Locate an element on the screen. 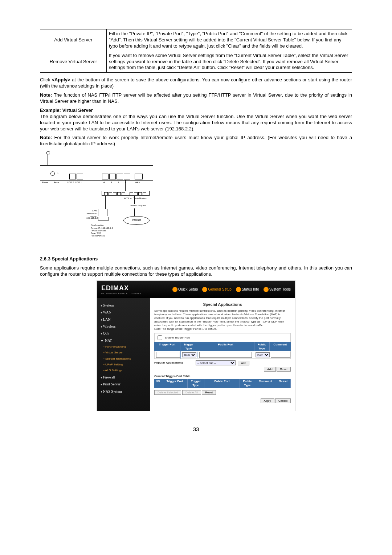 The height and width of the screenshot is (555, 392). delete-selected-button: Delete Selected is located at coordinates (168, 392).